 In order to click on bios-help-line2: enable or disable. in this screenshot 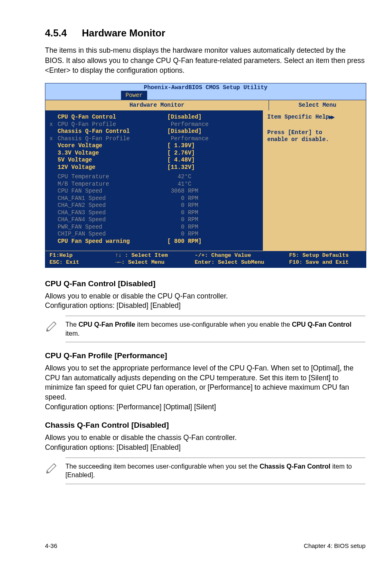, I will do `click(315, 140)`.